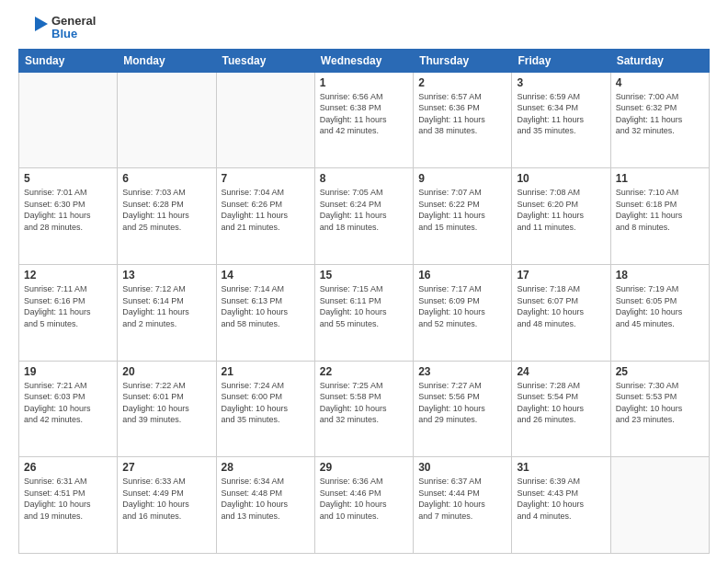  What do you see at coordinates (74, 21) in the screenshot?
I see `logo-general-text: General` at bounding box center [74, 21].